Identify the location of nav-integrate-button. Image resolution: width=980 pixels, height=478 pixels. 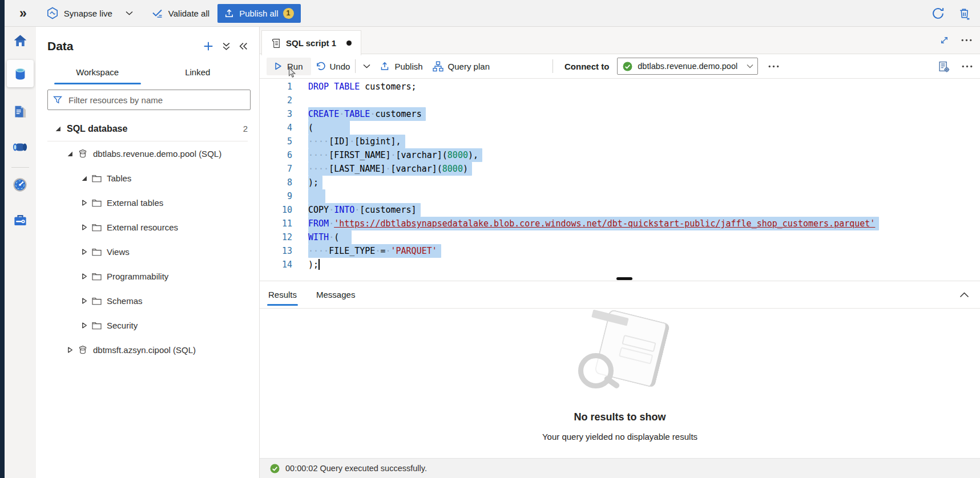
(20, 147).